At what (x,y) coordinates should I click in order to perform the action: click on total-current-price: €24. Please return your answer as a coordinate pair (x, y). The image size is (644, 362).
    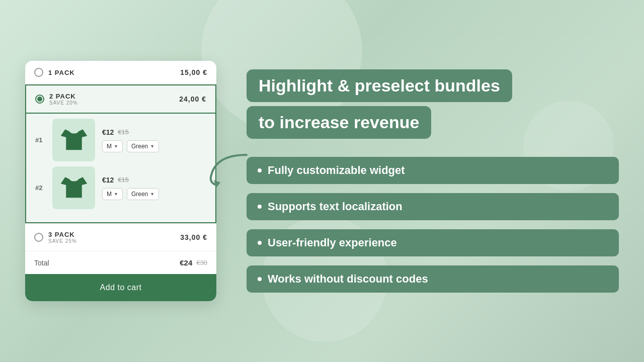
    Looking at the image, I should click on (186, 262).